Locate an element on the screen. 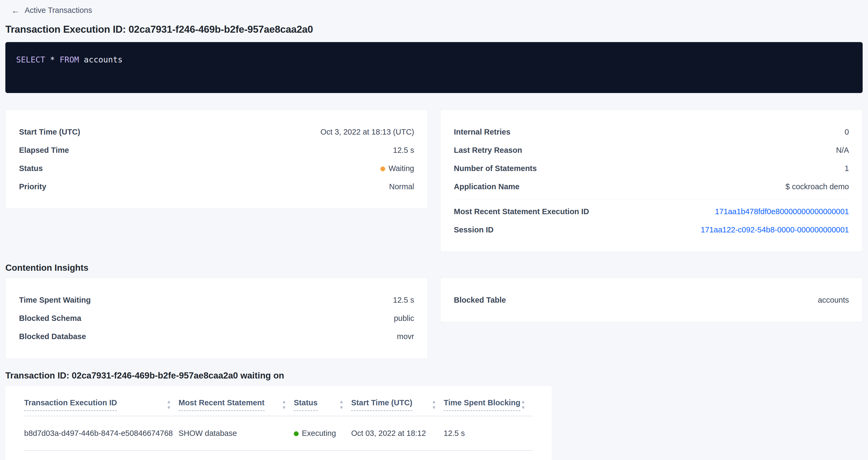  start-time-value: Oct 3, 2022 at 18:13 (UTC) is located at coordinates (367, 132).